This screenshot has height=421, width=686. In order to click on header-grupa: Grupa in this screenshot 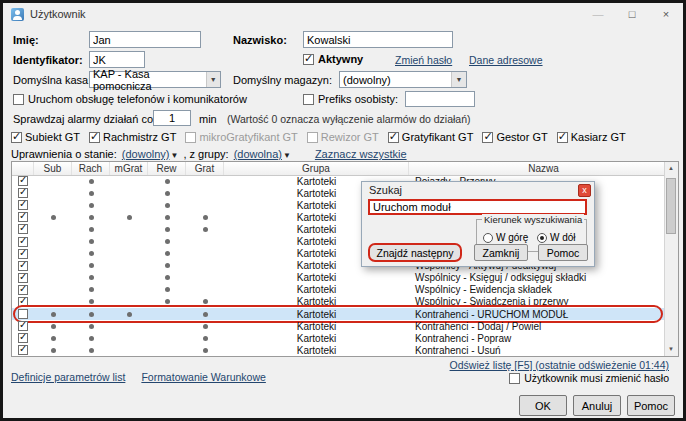, I will do `click(316, 168)`.